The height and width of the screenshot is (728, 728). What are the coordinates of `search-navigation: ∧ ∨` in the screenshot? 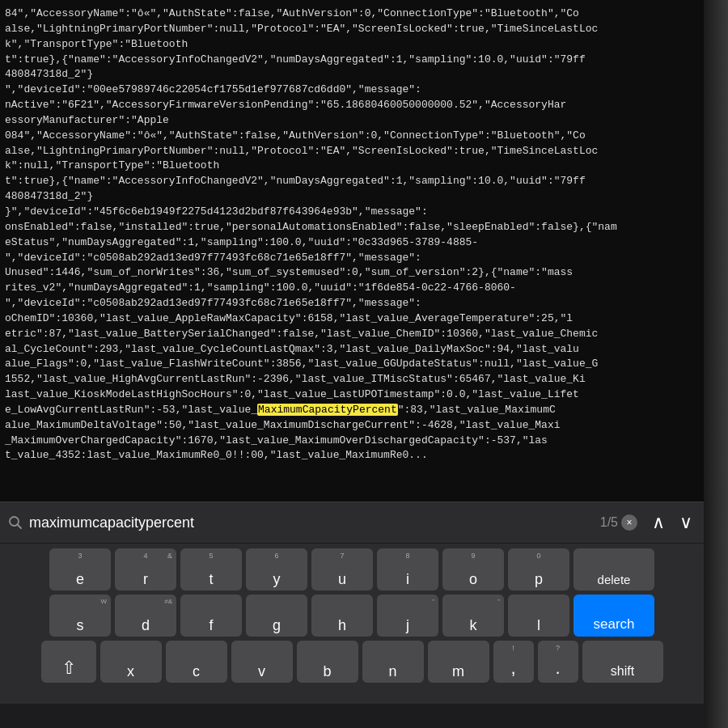 It's located at (672, 523).